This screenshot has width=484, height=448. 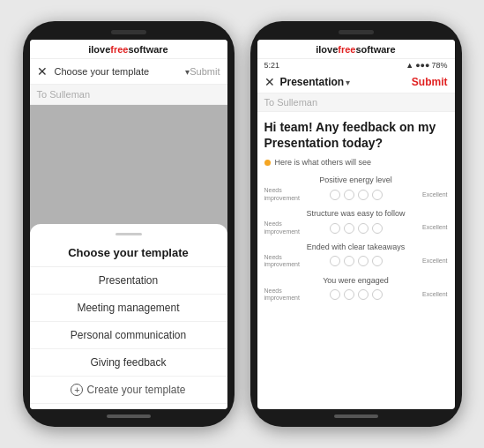 What do you see at coordinates (123, 71) in the screenshot?
I see `p1-title-area: Choose your template ▾` at bounding box center [123, 71].